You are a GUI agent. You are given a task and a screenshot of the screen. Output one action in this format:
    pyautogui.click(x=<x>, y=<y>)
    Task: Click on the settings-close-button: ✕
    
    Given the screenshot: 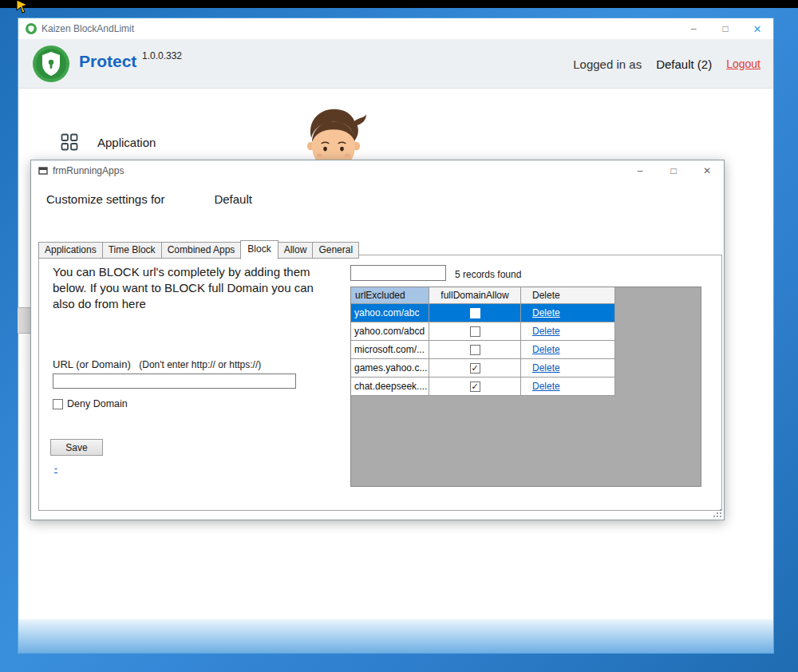 What is the action you would take?
    pyautogui.click(x=707, y=171)
    